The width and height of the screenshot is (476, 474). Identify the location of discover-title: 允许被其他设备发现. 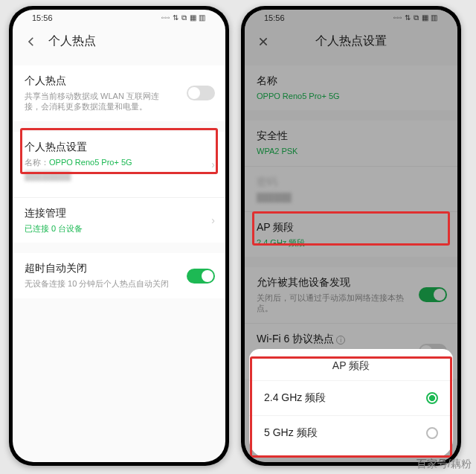
(351, 283).